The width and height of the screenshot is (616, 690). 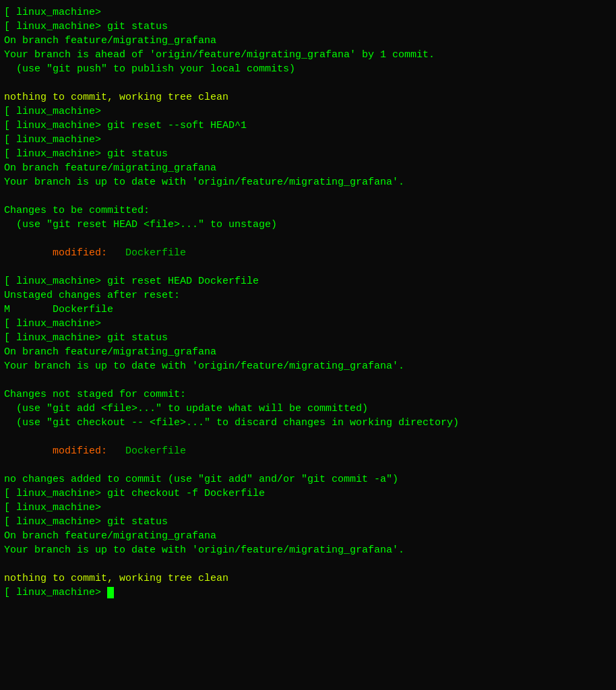 What do you see at coordinates (308, 480) in the screenshot?
I see `terminal-line: no changes added to commit (use "git add…` at bounding box center [308, 480].